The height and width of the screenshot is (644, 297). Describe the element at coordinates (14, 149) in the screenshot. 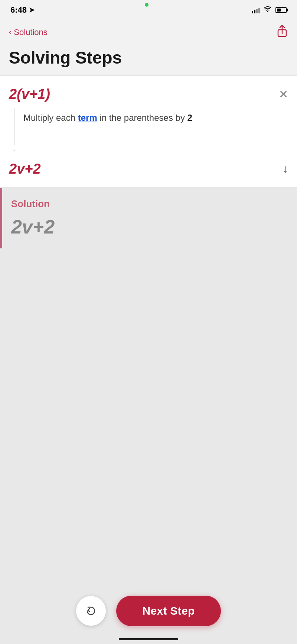

I see `arrow-down-icon: ↓` at that location.